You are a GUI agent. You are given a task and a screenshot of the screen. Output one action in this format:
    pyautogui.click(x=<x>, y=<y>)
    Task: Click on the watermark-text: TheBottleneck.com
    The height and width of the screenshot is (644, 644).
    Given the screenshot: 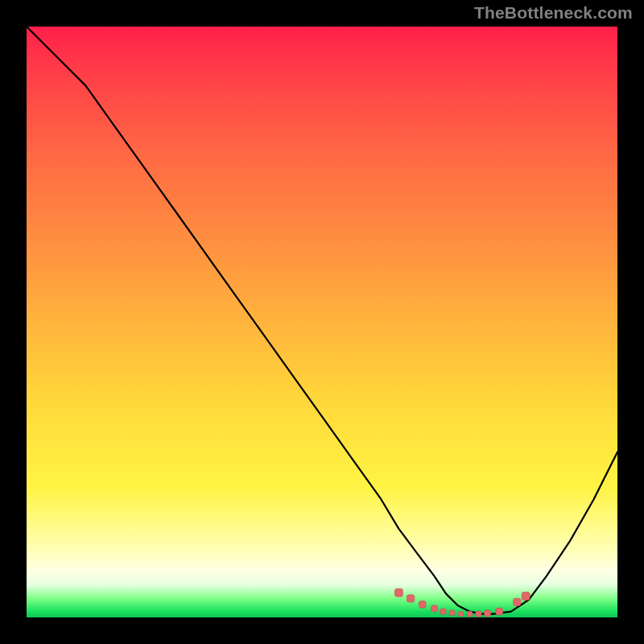 What is the action you would take?
    pyautogui.click(x=554, y=13)
    